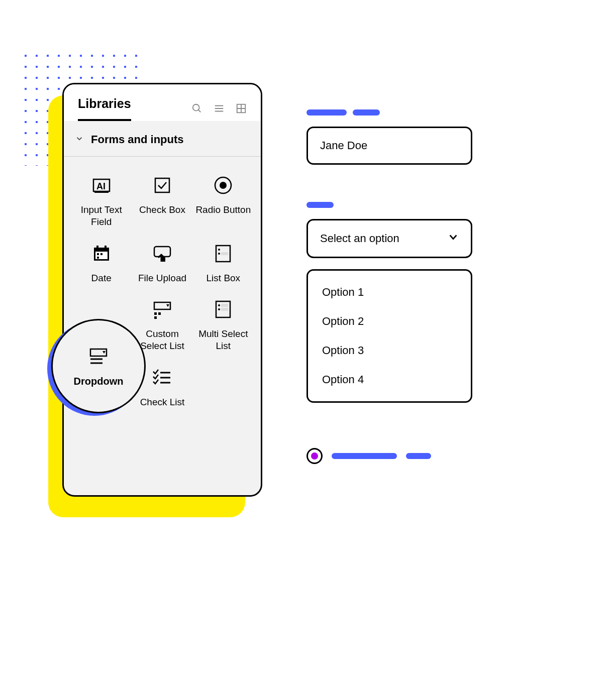 The height and width of the screenshot is (683, 616). Describe the element at coordinates (223, 185) in the screenshot. I see `radio-button-icon` at that location.